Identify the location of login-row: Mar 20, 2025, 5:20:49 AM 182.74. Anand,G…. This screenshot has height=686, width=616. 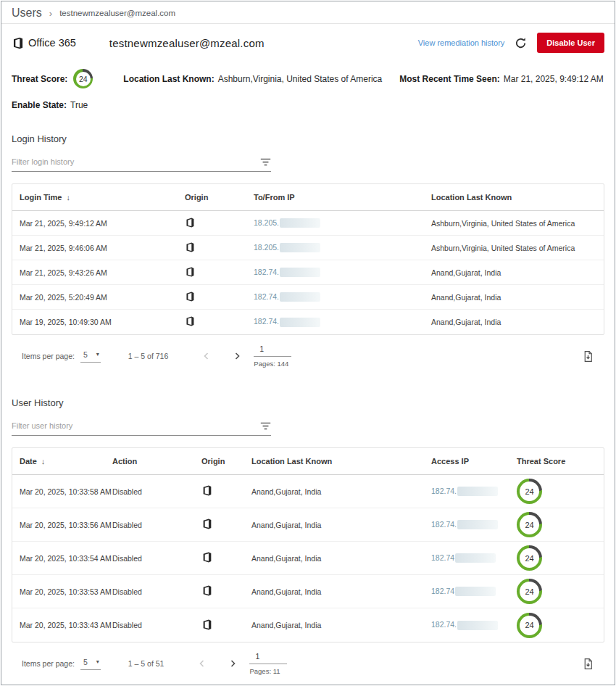
(308, 297).